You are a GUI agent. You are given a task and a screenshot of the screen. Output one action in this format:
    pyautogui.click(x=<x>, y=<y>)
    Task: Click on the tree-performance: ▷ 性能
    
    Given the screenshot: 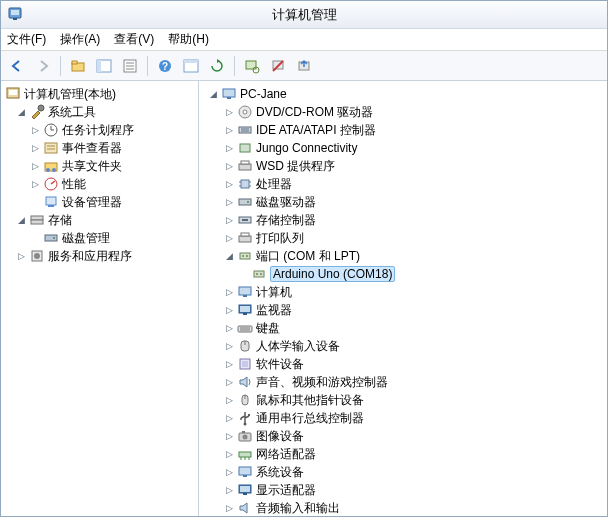 What is the action you would take?
    pyautogui.click(x=100, y=184)
    